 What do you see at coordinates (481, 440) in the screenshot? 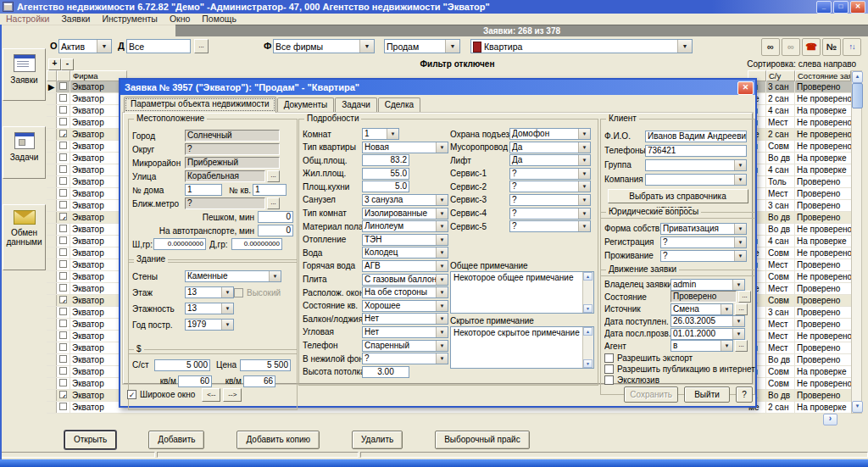
I see `bottom-button-4: Выборочный прайс` at bounding box center [481, 440].